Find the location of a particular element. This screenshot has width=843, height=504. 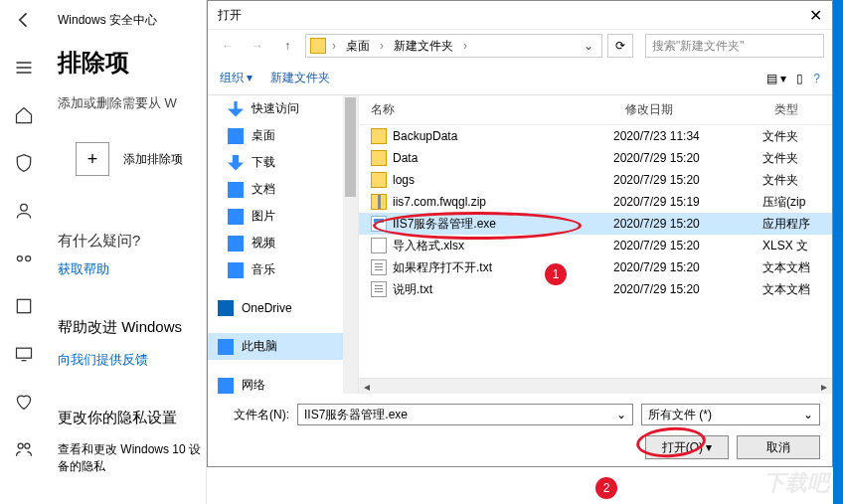

cancel-button: 取消 is located at coordinates (778, 447).